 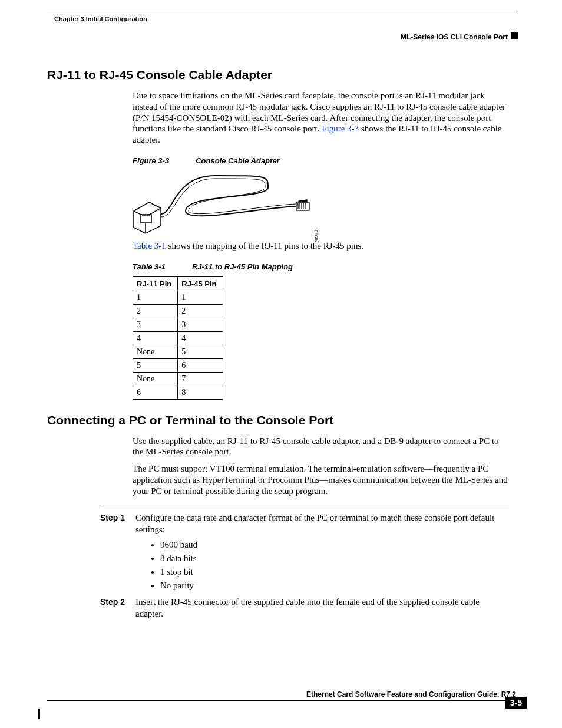 I want to click on figure-id: 78970, so click(x=316, y=236).